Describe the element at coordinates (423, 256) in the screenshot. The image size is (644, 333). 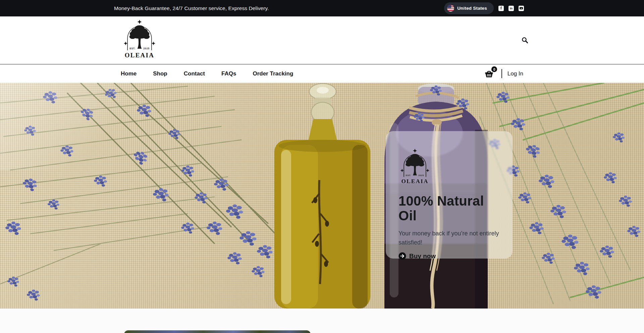
I see `buy-now-label: Buy now` at that location.